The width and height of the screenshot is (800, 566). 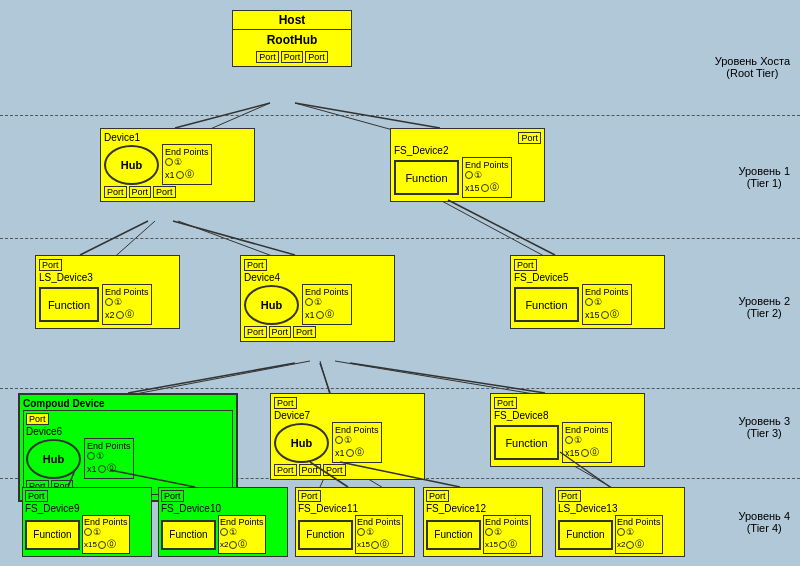 I want to click on device4-label: Device4, so click(x=318, y=278).